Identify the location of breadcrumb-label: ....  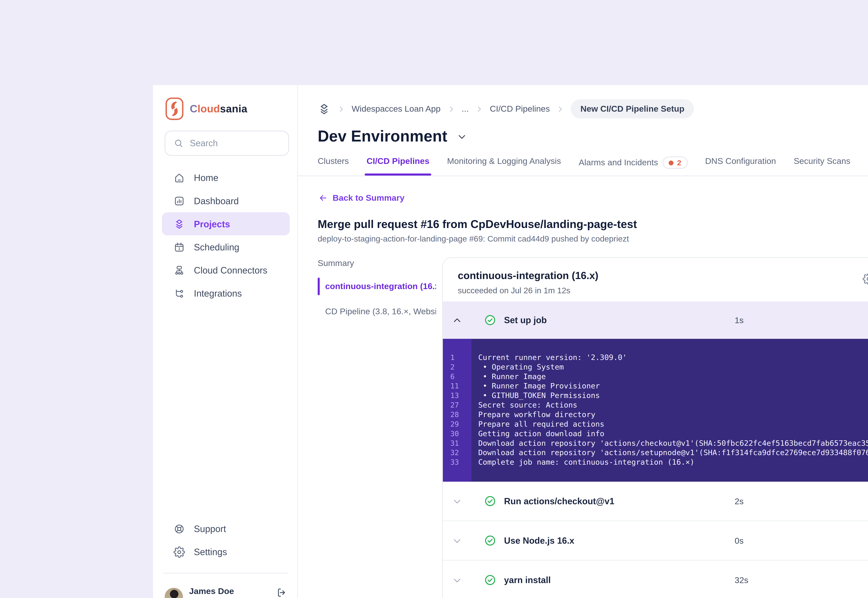
(465, 109).